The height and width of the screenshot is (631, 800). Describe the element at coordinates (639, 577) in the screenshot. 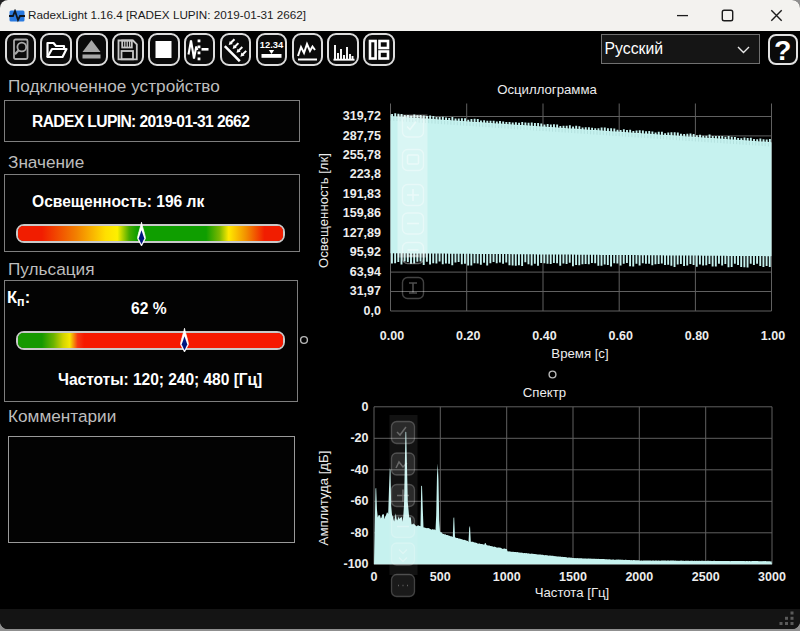

I see `svg-text: 2000` at that location.